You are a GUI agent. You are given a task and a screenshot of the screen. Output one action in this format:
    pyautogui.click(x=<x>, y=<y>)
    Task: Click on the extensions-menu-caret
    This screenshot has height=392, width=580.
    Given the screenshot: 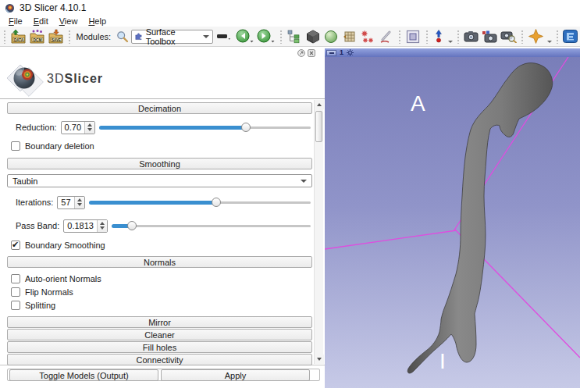 What is the action you would take?
    pyautogui.click(x=550, y=42)
    